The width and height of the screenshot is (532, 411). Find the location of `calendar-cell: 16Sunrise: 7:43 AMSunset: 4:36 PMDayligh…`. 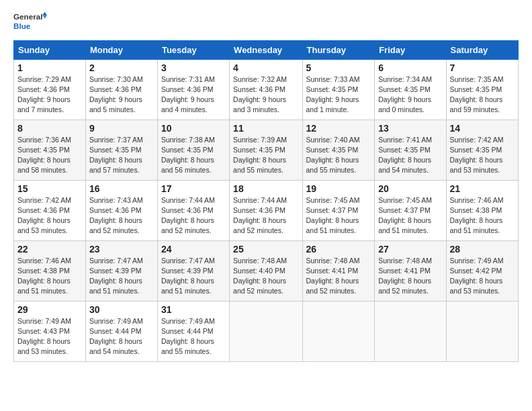

calendar-cell: 16Sunrise: 7:43 AMSunset: 4:36 PMDayligh… is located at coordinates (121, 210).